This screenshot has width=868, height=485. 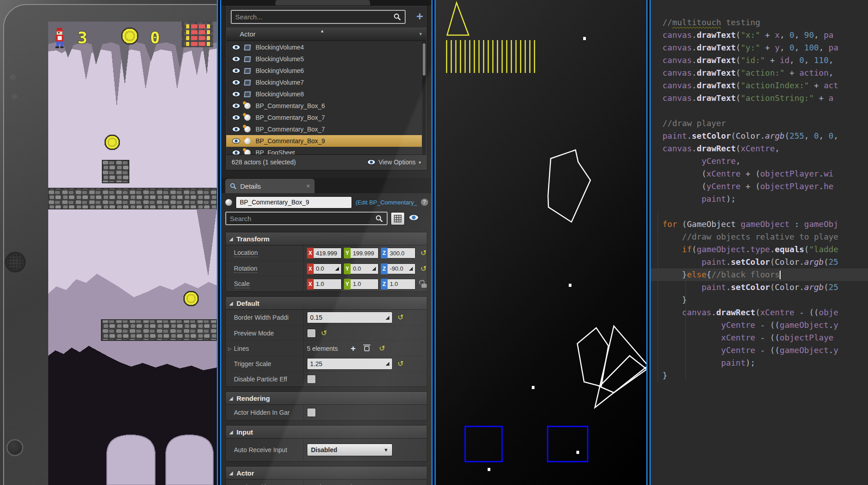 What do you see at coordinates (353, 349) in the screenshot?
I see `add-element-icon: +` at bounding box center [353, 349].